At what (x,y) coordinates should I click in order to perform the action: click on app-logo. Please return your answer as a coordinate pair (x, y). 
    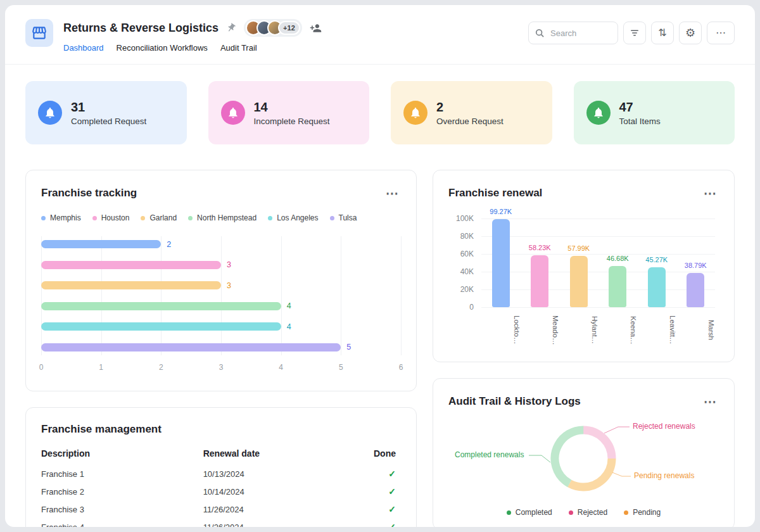
    Looking at the image, I should click on (39, 33).